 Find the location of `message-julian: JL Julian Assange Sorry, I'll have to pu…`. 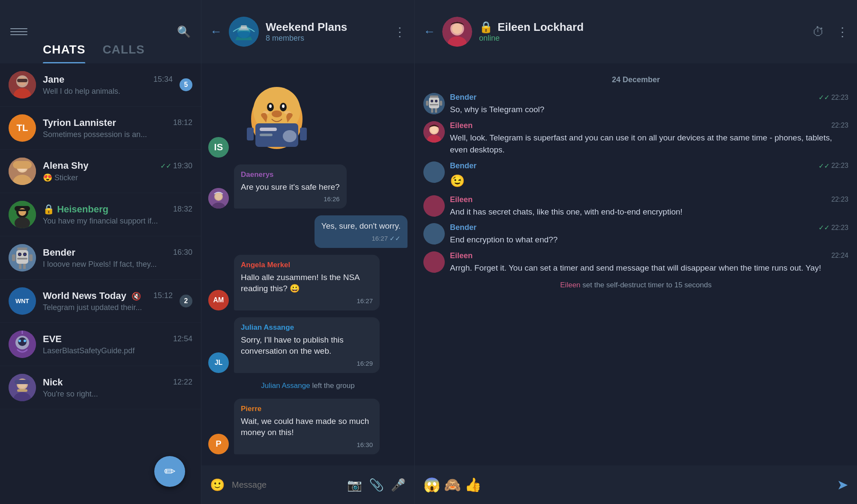

message-julian: JL Julian Assange Sorry, I'll have to pu… is located at coordinates (308, 345).